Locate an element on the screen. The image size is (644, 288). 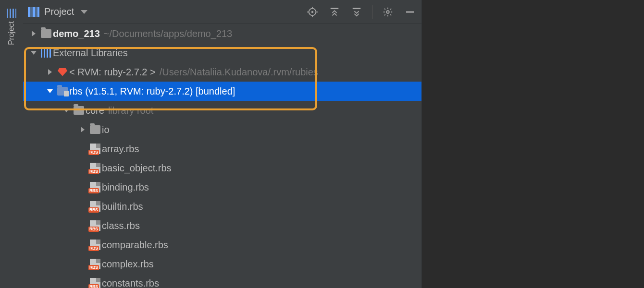
file-label: comparable.rbs is located at coordinates (135, 245).